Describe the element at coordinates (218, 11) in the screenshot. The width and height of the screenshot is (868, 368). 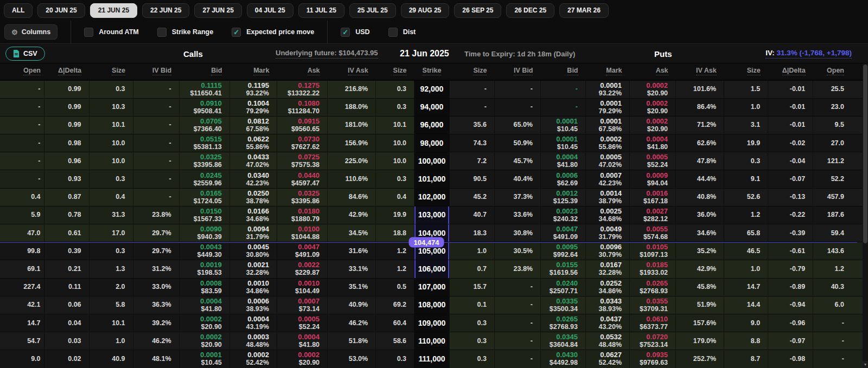
I see `tab-expiry-27-jun-25: 27 JUN 25` at that location.